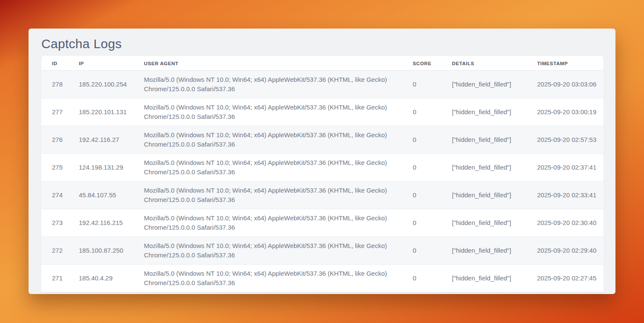 The width and height of the screenshot is (644, 323). I want to click on cell-timestamp: 2025-09-20 02:33:41, so click(567, 195).